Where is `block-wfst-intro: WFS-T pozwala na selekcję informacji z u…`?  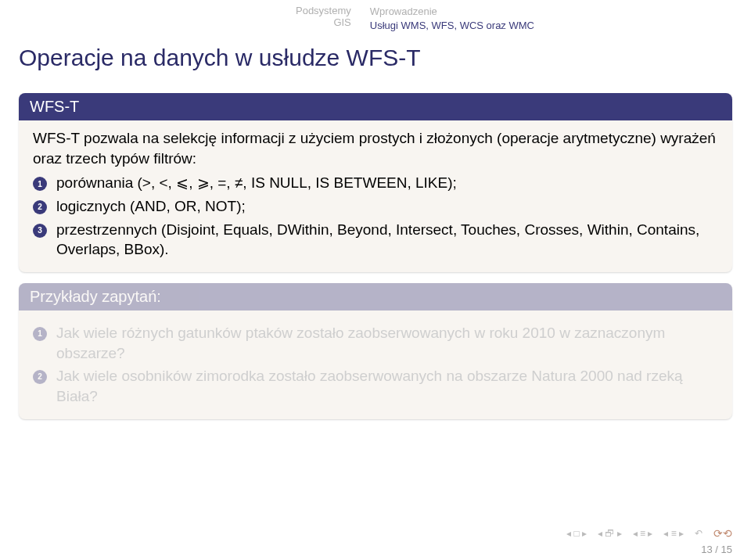
block-wfst-intro: WFS-T pozwala na selekcję informacji z u… is located at coordinates (376, 149).